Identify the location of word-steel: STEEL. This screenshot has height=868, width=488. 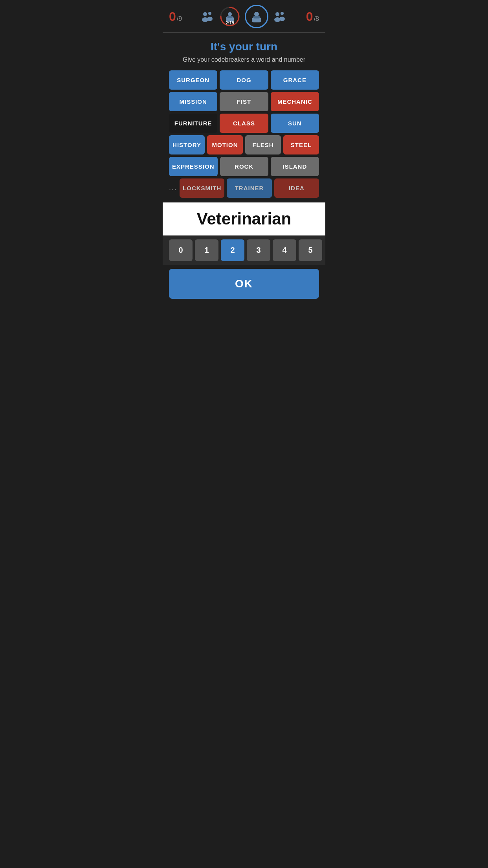
(301, 145).